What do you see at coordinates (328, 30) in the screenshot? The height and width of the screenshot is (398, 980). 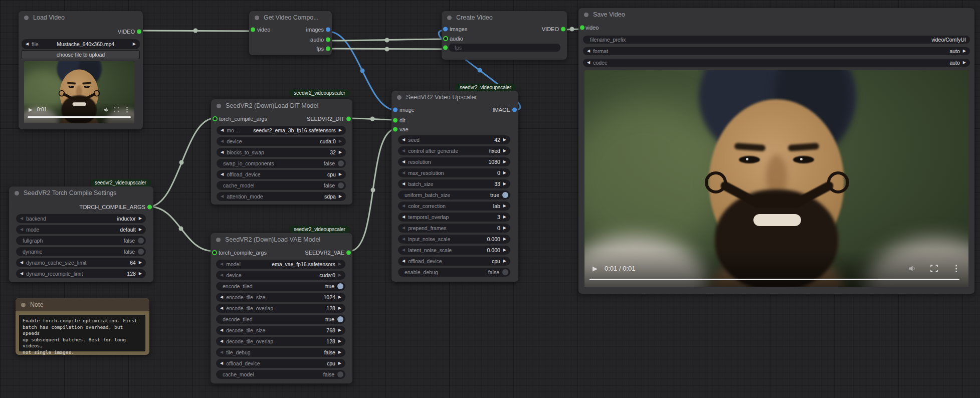 I see `output-port-images` at bounding box center [328, 30].